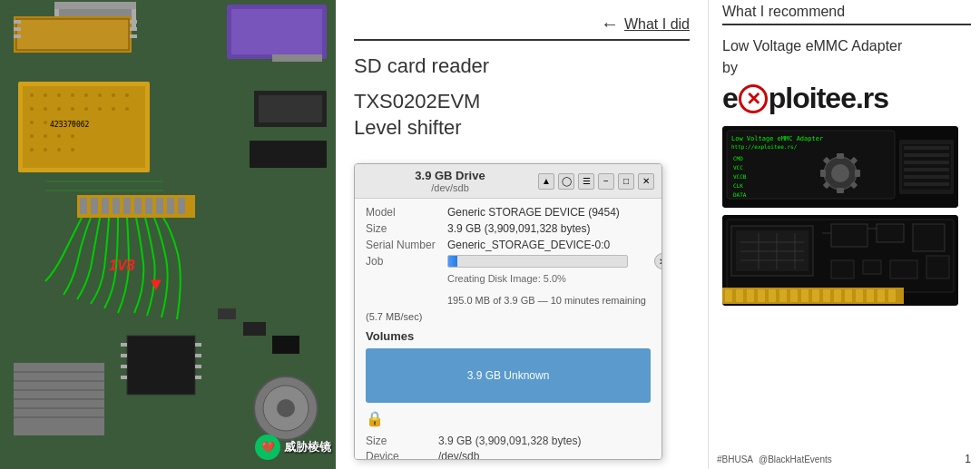 Image resolution: width=980 pixels, height=469 pixels. What do you see at coordinates (740, 194) in the screenshot?
I see `svg-text: DATA` at bounding box center [740, 194].